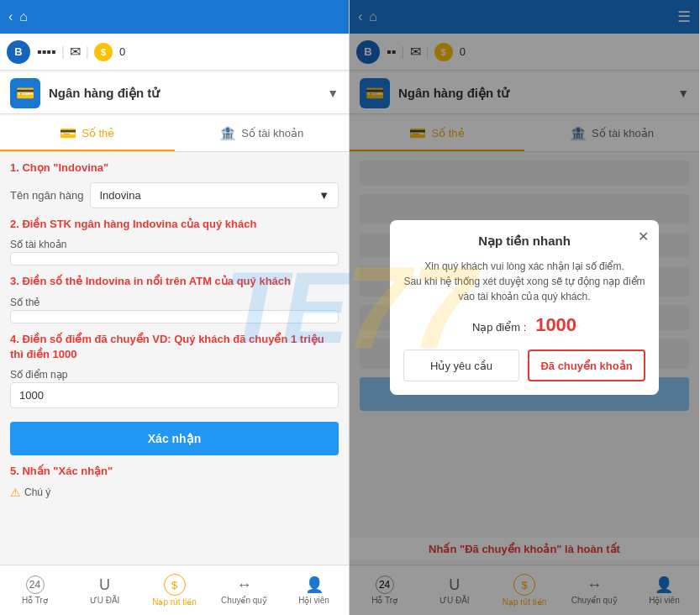 The height and width of the screenshot is (615, 700). Describe the element at coordinates (175, 395) in the screenshot. I see `left-points-input: 1000` at that location.